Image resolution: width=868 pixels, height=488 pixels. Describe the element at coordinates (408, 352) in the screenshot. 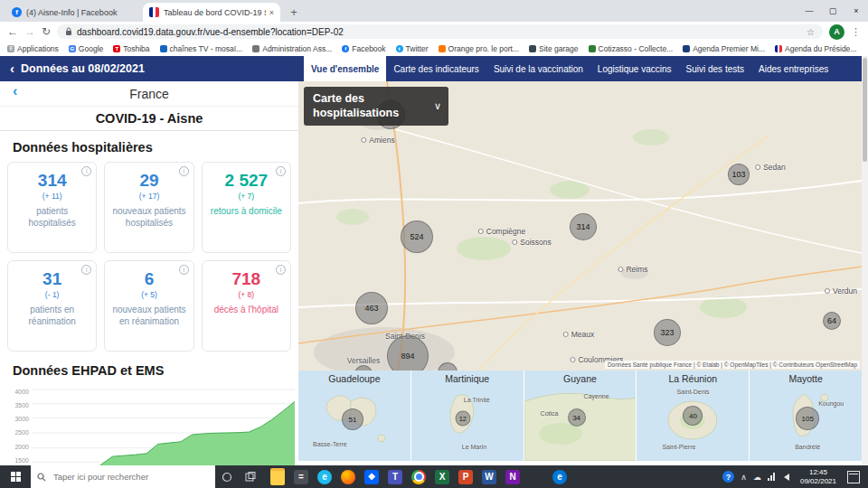

I see `map-bubble-paris: 894` at that location.